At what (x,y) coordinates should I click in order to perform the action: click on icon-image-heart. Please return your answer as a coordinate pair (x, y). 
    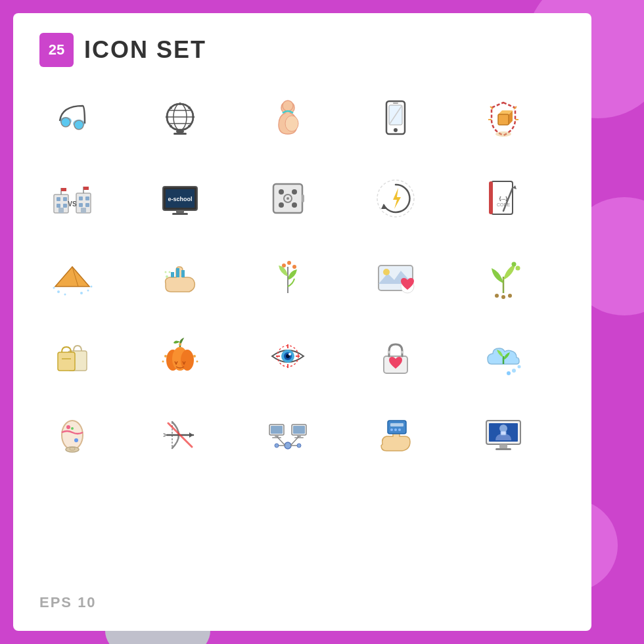
    Looking at the image, I should click on (396, 277).